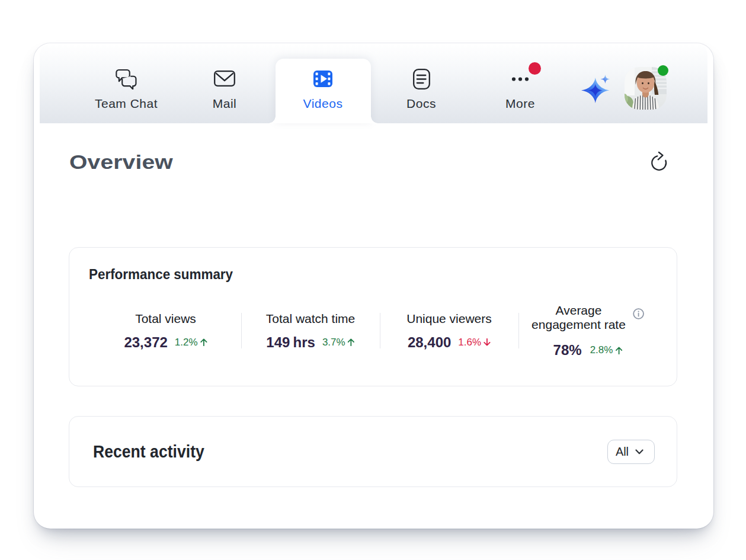  What do you see at coordinates (474, 343) in the screenshot?
I see `metric-delta: 1.6%` at bounding box center [474, 343].